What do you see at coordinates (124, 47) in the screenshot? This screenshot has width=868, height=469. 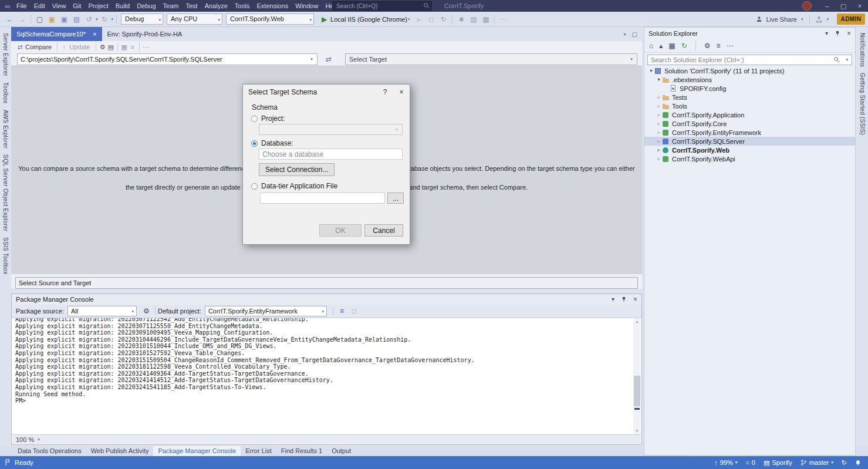 I see `filter-icon: ▦` at bounding box center [124, 47].